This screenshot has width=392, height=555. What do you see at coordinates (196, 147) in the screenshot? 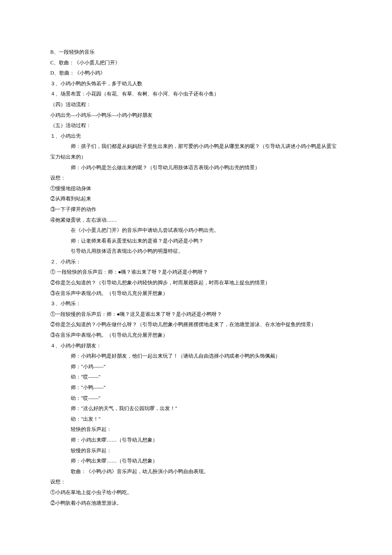
I see `text-line: 师：孩子们，我们都是从妈妈肚子里生出来的，那可爱的小鸡小鸭是从哪里来的呢？（引导…` at bounding box center [196, 147].